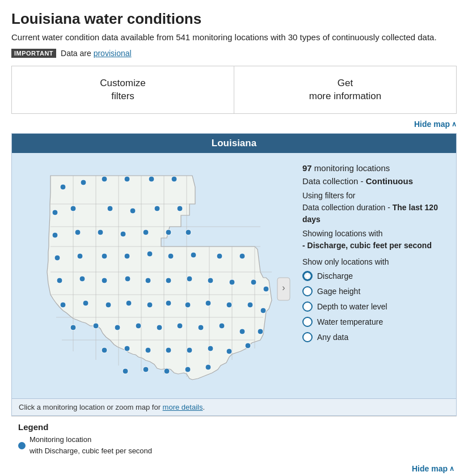  Describe the element at coordinates (22, 445) in the screenshot. I see `legend-monitoring-dot` at that location.